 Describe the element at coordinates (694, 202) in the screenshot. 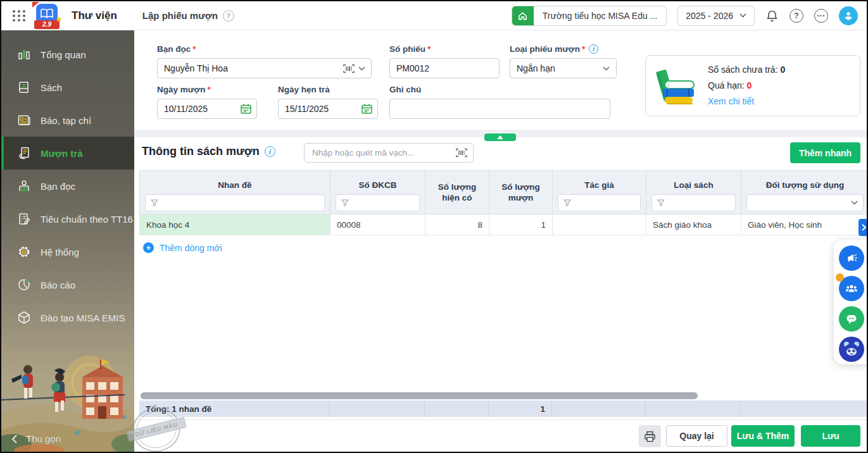

I see `filter-input-category` at that location.